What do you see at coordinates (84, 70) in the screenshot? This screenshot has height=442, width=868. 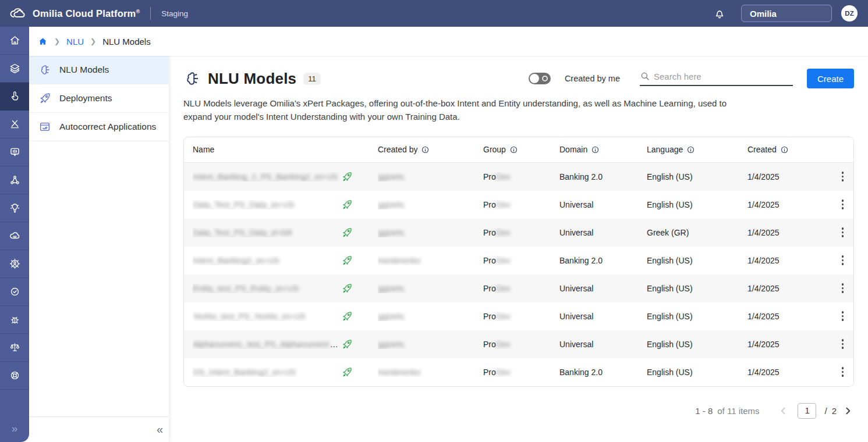 I see `sidebar-item-label: NLU Models` at bounding box center [84, 70].